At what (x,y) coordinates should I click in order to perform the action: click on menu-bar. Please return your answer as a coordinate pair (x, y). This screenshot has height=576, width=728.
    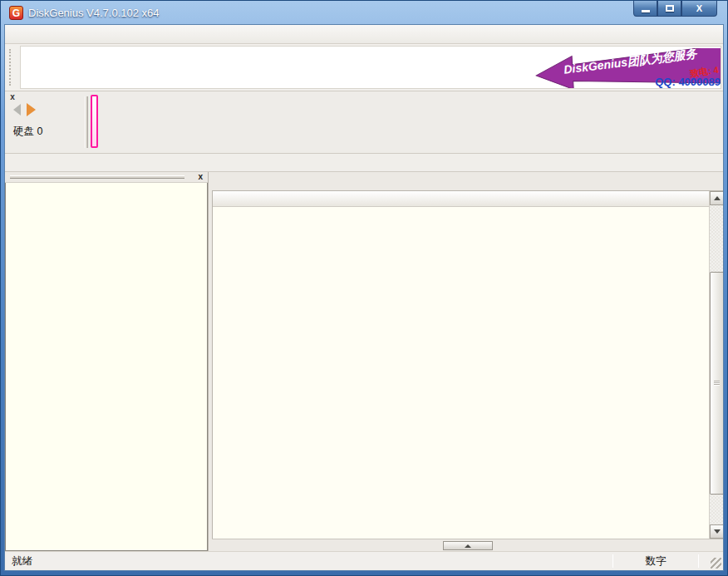
    Looking at the image, I should click on (364, 35).